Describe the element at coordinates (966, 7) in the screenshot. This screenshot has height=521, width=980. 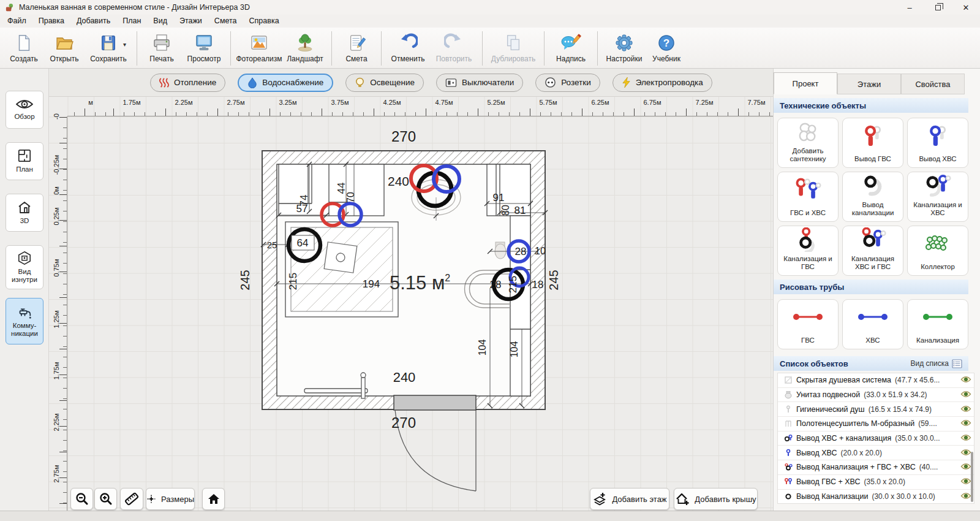
I see `close-button: ✕` at that location.